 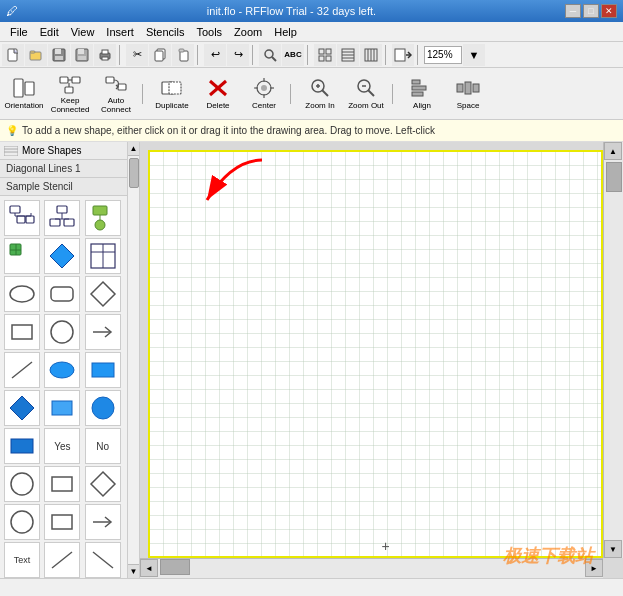 I want to click on diagonal-lines-section: Diagonal Lines 1, so click(x=64, y=169).